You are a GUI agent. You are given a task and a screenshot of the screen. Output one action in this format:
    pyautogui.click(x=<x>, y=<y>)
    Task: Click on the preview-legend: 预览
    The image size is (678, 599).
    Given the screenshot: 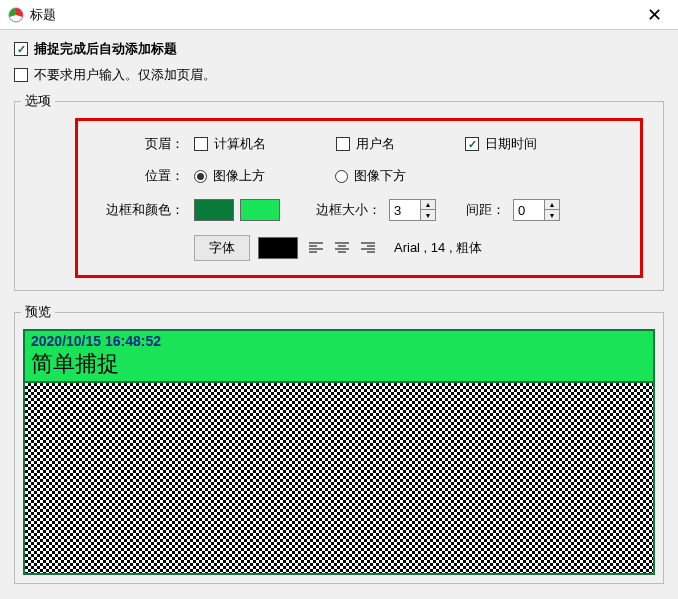 What is the action you would take?
    pyautogui.click(x=38, y=312)
    